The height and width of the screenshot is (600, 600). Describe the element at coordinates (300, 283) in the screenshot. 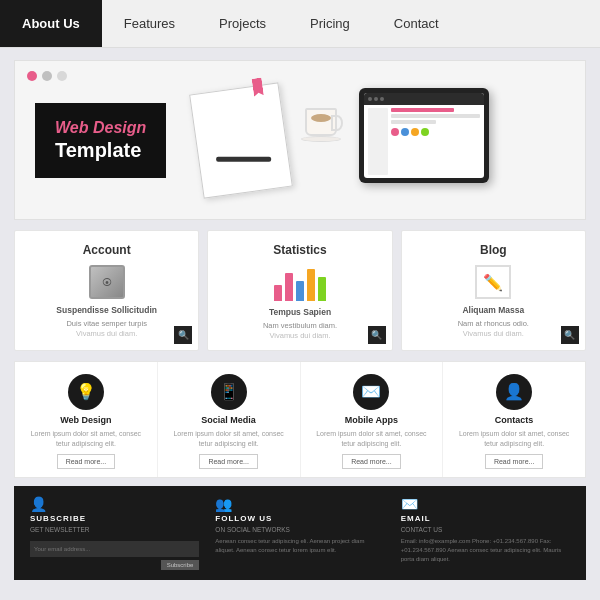

I see `card-statistics-icon-area` at that location.